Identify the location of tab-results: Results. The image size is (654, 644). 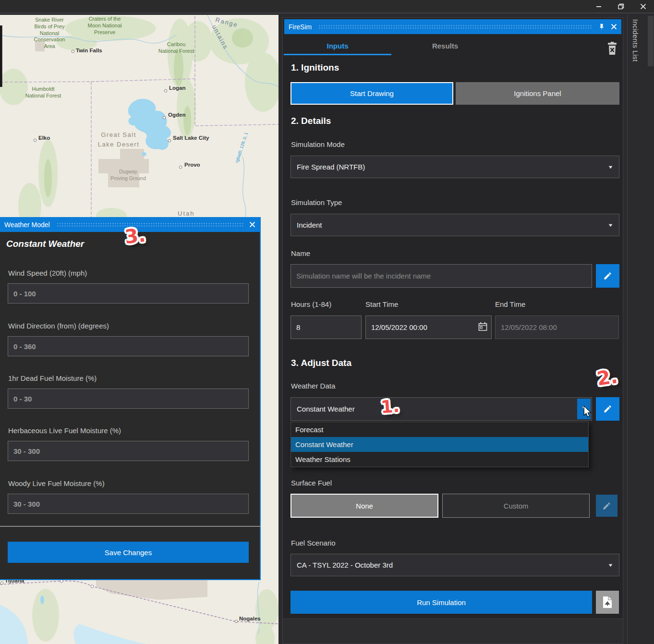
(445, 46).